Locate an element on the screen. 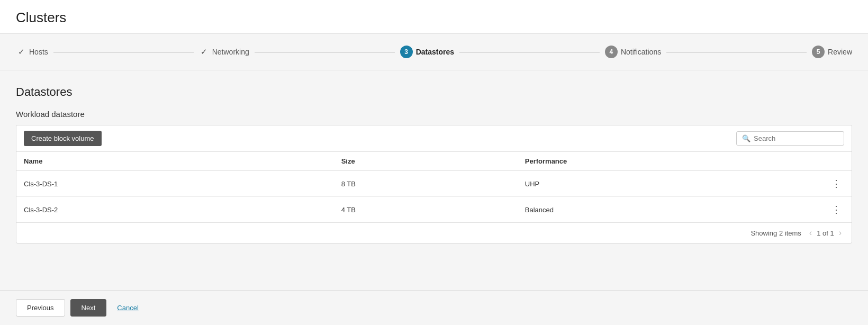 The width and height of the screenshot is (868, 325). page-footer: Previous Next Cancel is located at coordinates (434, 308).